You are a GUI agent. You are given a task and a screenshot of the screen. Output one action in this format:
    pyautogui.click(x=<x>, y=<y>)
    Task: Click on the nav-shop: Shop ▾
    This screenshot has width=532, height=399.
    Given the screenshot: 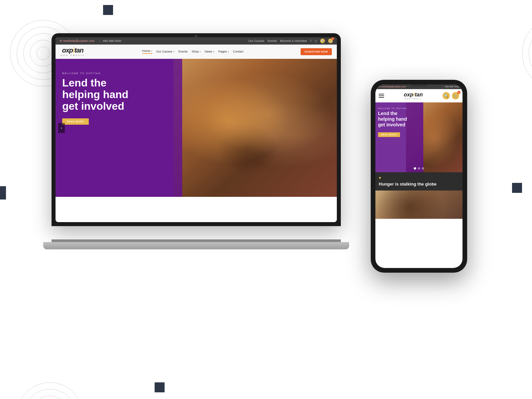 What is the action you would take?
    pyautogui.click(x=196, y=52)
    